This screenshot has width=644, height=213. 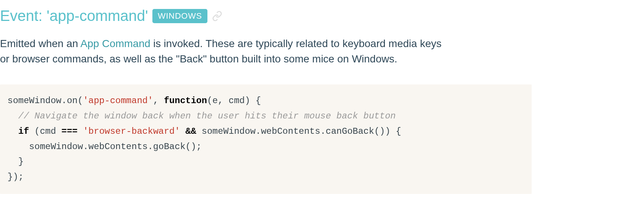 What do you see at coordinates (74, 16) in the screenshot?
I see `event-title: Event: 'app-command'` at bounding box center [74, 16].